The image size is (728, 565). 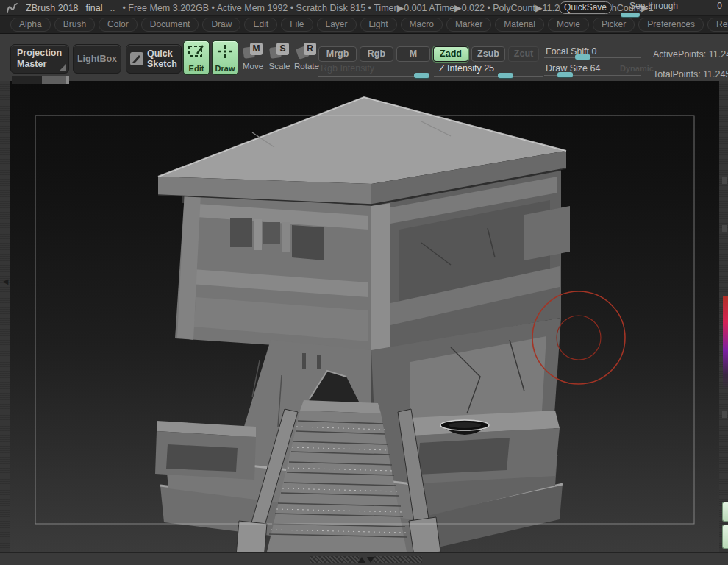 I want to click on menu-preferences: Preferences, so click(x=671, y=25).